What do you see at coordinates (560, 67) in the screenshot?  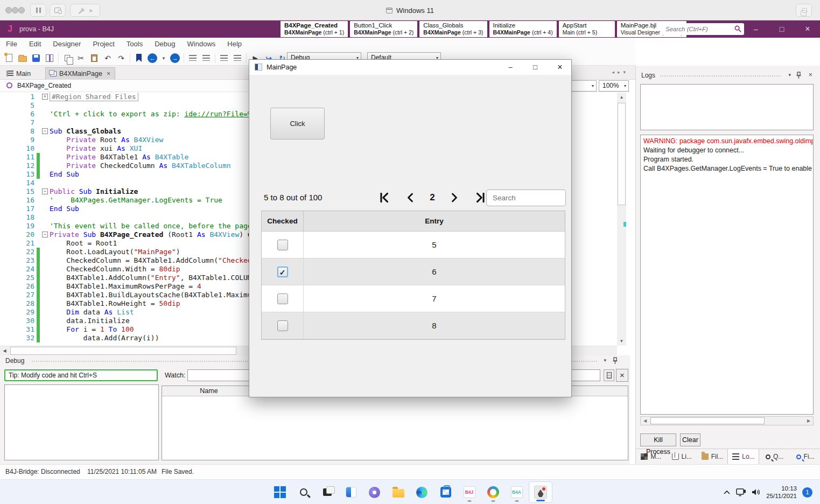 I see `window-close-button: ×` at bounding box center [560, 67].